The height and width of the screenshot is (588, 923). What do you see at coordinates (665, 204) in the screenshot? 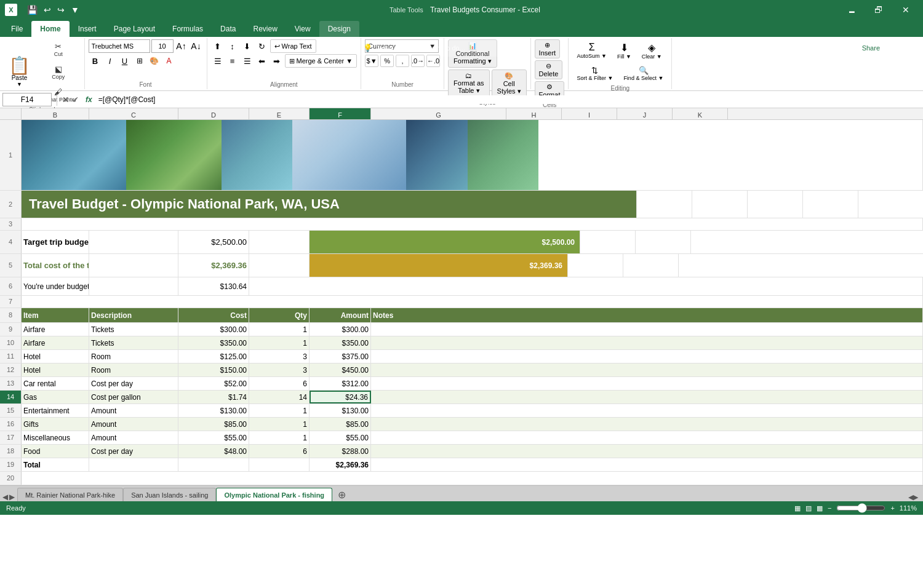
I see `cell-h2` at bounding box center [665, 204].